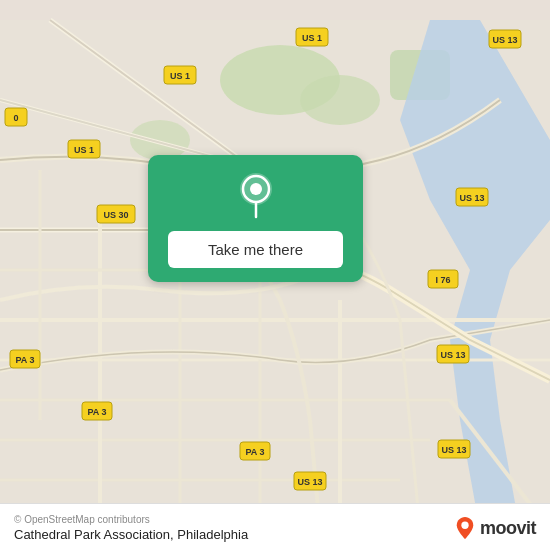 The width and height of the screenshot is (550, 550). Describe the element at coordinates (131, 528) in the screenshot. I see `bottom-bar-info: © OpenStreetMap contributors Cathedral P…` at that location.